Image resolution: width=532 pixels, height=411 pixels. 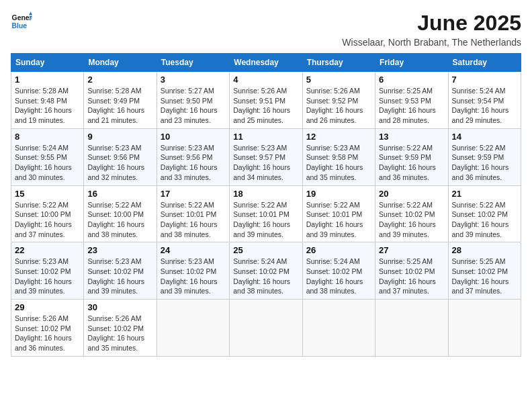 I want to click on day-info: Sunrise: 5:24 AMSunset: 9:54 PMDaylight:…, so click(x=485, y=106).